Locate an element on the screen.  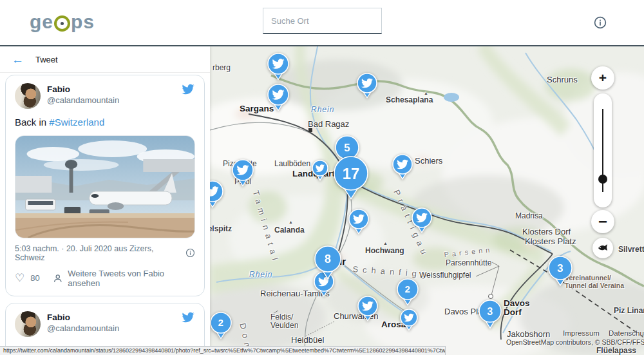
fish-icon is located at coordinates (603, 248).